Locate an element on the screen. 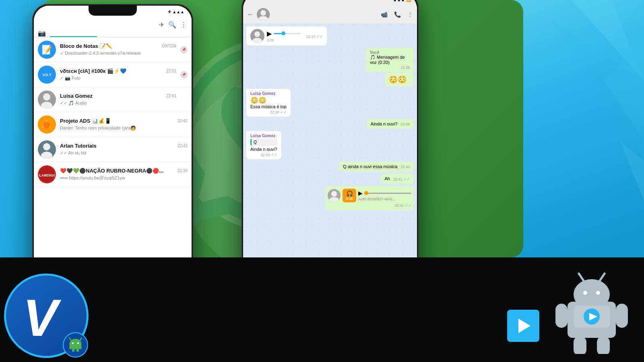  chat-time-4: 22:42 is located at coordinates (183, 121).